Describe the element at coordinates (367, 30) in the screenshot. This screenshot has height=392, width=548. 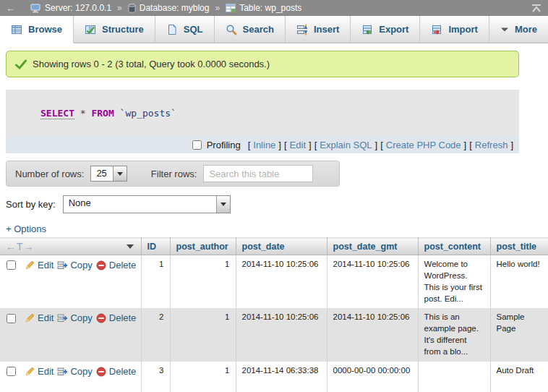
I see `export-icon` at that location.